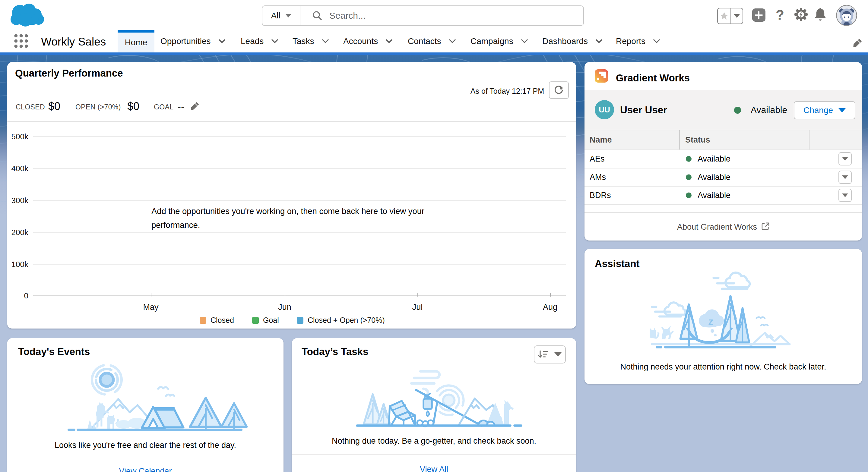 The width and height of the screenshot is (868, 472). What do you see at coordinates (711, 321) in the screenshot?
I see `svg-text: z` at bounding box center [711, 321].